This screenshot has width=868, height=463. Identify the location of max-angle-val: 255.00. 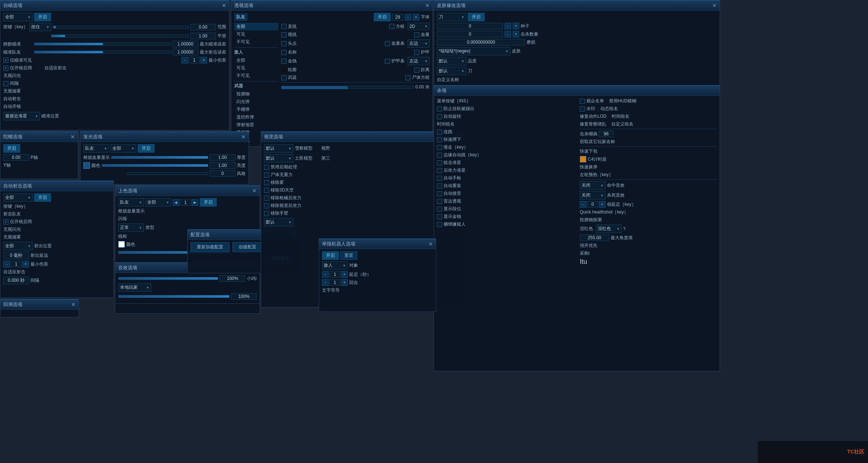
(594, 238).